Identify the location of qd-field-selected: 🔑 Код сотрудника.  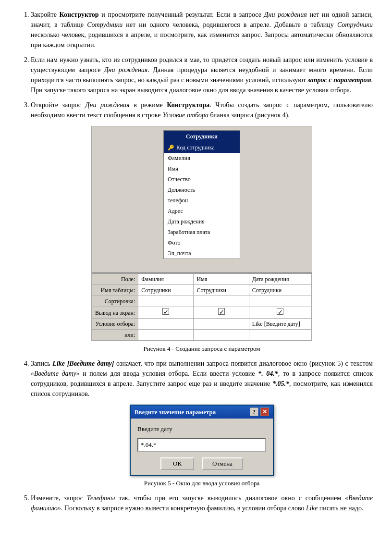
(202, 148).